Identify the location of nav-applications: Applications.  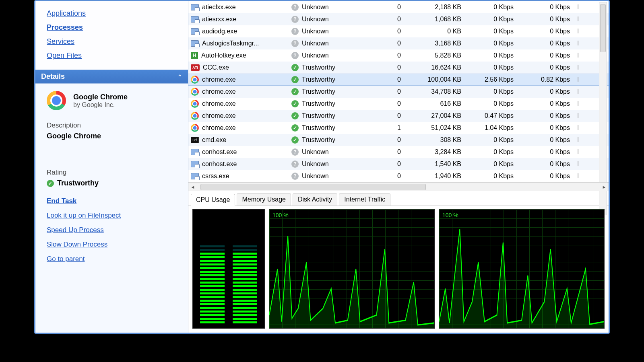
(112, 14).